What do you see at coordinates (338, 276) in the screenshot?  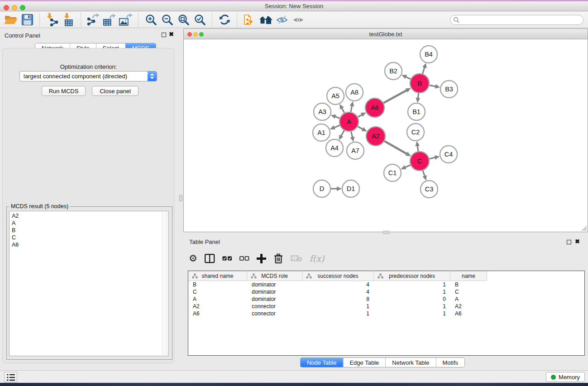 I see `column-header-successor-nodes: successor nodes` at bounding box center [338, 276].